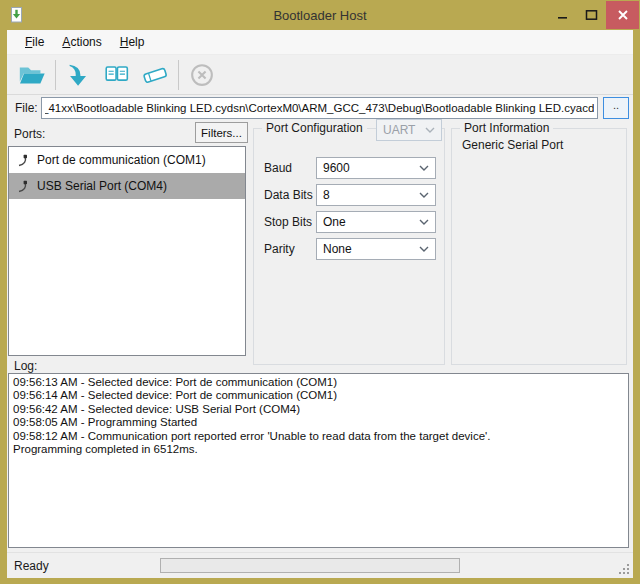 The height and width of the screenshot is (584, 640). Describe the element at coordinates (320, 108) in the screenshot. I see `file-path-input` at that location.